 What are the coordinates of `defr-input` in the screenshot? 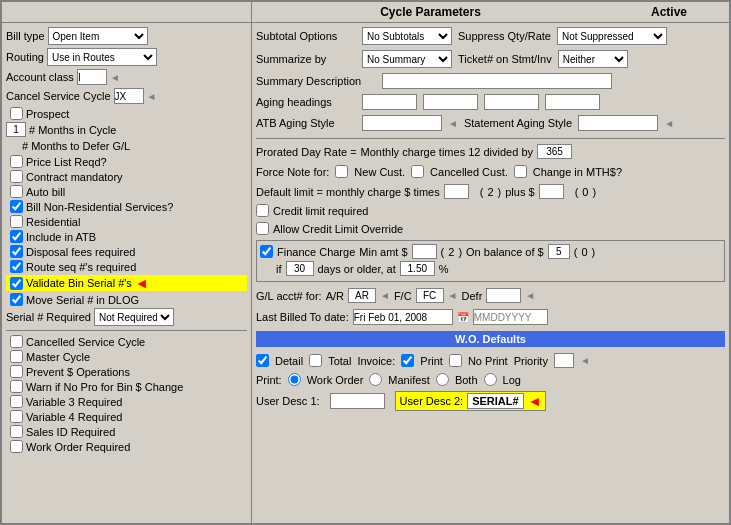 It's located at (504, 296).